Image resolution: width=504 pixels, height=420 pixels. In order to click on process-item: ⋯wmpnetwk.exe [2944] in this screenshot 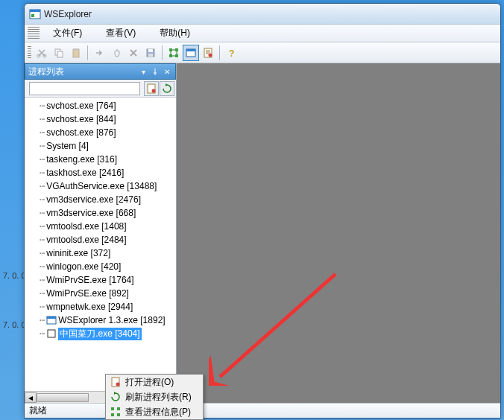, I will do `click(100, 307)`.